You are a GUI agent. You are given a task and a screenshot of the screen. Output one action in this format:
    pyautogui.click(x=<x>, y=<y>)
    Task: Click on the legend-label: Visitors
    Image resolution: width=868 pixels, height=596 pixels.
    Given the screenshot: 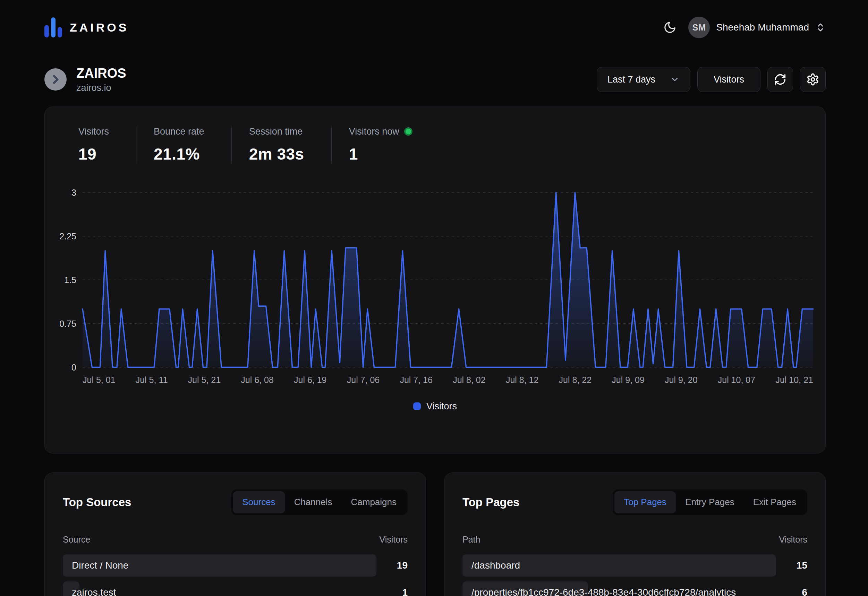 What is the action you would take?
    pyautogui.click(x=441, y=406)
    